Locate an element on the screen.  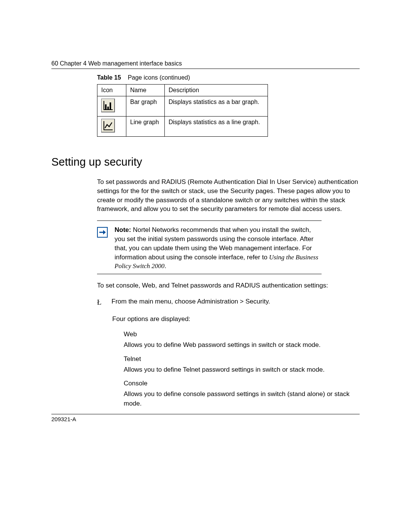
page-icons-table: Icon Name Description Bar graph Displays… is located at coordinates (183, 110).